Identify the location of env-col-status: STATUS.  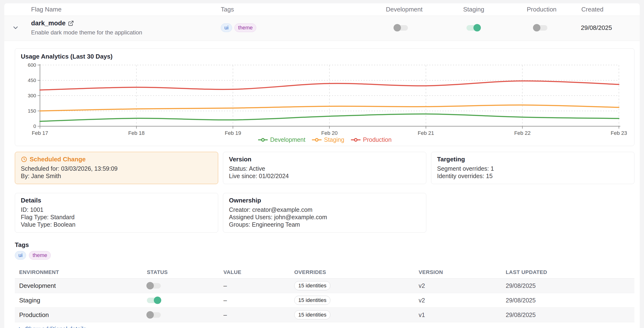
(185, 272).